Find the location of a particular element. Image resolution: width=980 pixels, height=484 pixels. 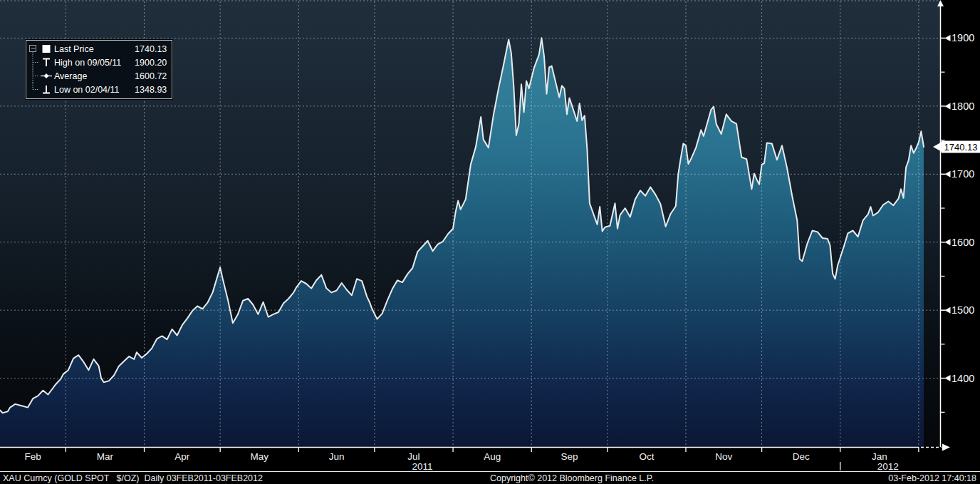

legend-item-label: Low on 02/04/11 is located at coordinates (90, 90).